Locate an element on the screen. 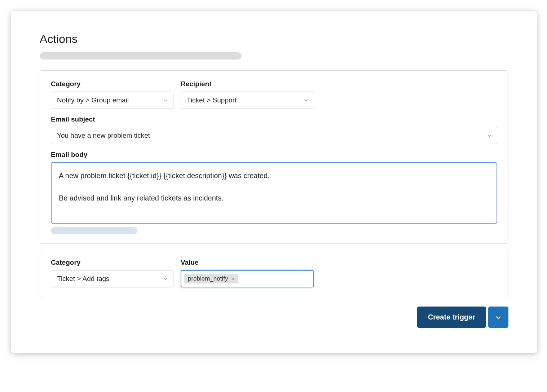 The image size is (547, 392). category-label-2: Category is located at coordinates (112, 263).